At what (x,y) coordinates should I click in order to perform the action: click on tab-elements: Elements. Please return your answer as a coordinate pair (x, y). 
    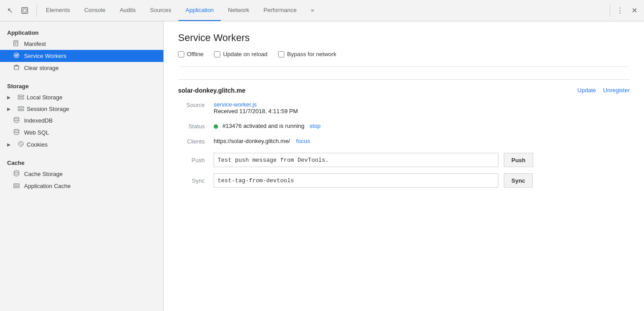
    Looking at the image, I should click on (58, 11).